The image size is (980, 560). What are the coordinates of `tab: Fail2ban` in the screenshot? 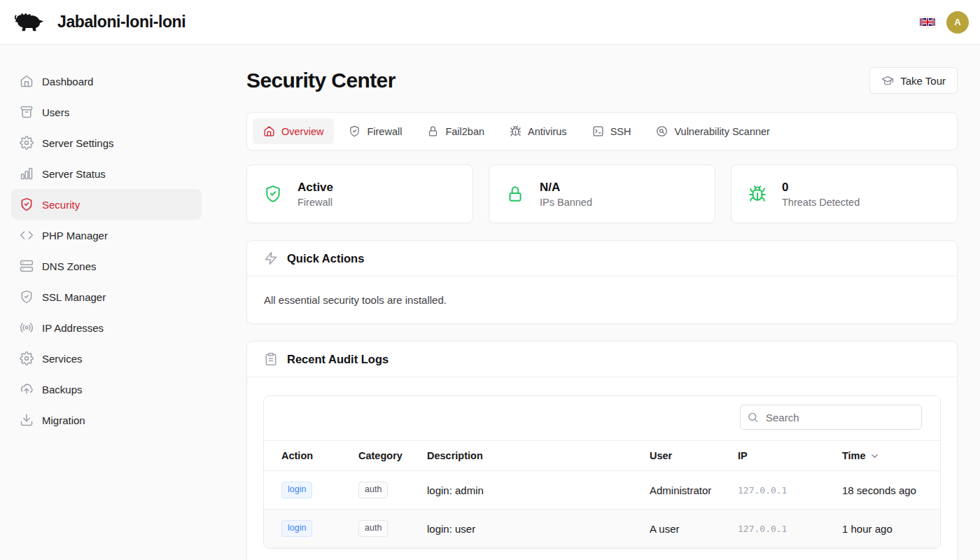 It's located at (456, 132).